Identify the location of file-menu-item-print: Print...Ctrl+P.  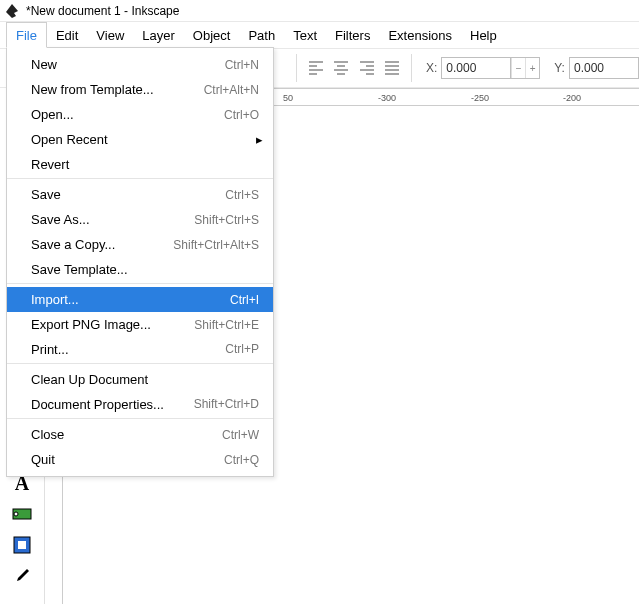
(140, 350).